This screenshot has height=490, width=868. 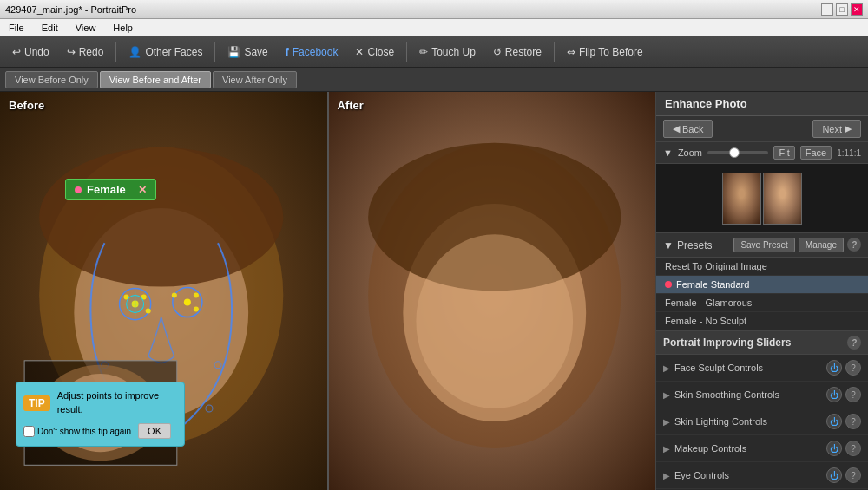 I want to click on facebook-button: f Facebook, so click(x=312, y=52).